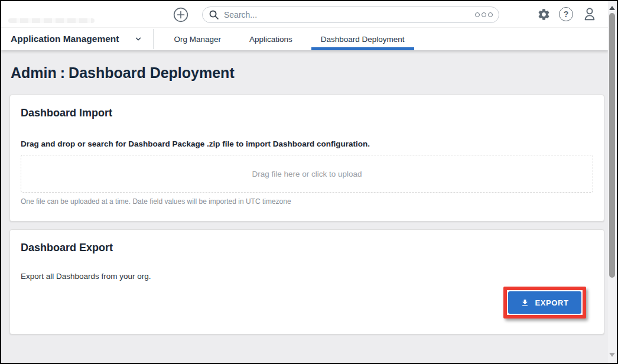 This screenshot has width=618, height=364. What do you see at coordinates (552, 303) in the screenshot?
I see `export-button-label: EXPORT` at bounding box center [552, 303].